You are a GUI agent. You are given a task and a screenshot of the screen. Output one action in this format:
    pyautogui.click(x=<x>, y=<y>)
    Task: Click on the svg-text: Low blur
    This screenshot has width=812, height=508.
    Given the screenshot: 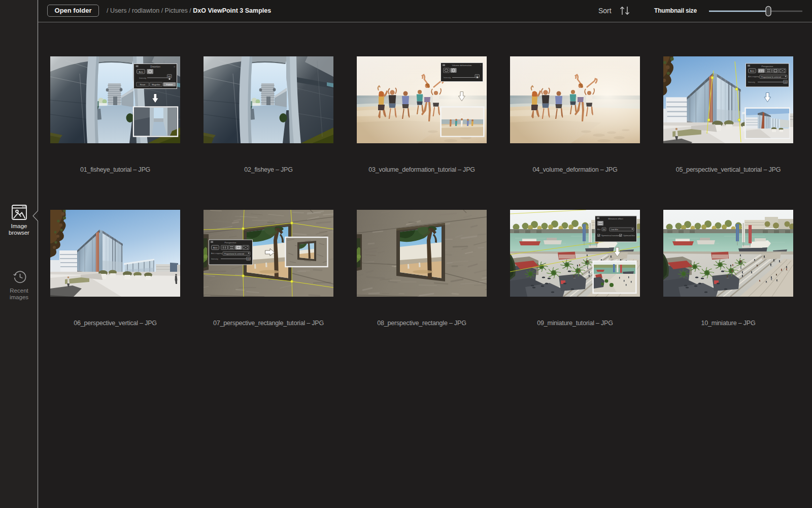 What is the action you would take?
    pyautogui.click(x=615, y=230)
    